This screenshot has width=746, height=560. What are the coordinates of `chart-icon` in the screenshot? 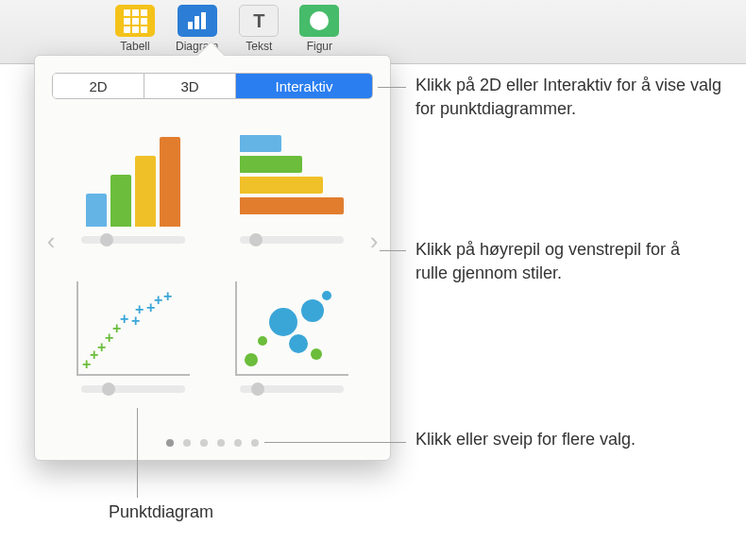 It's located at (197, 21).